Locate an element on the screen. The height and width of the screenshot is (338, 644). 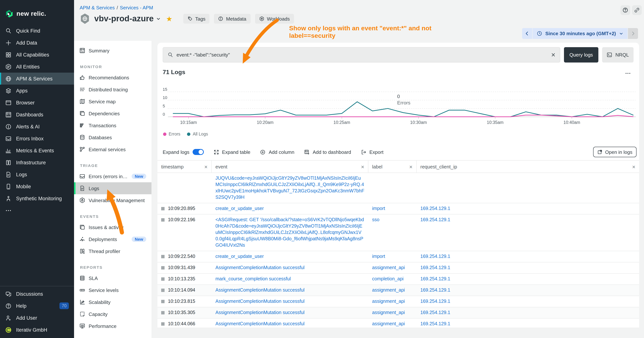
sidebar-item-infrastructure: Infrastructure is located at coordinates (37, 162).